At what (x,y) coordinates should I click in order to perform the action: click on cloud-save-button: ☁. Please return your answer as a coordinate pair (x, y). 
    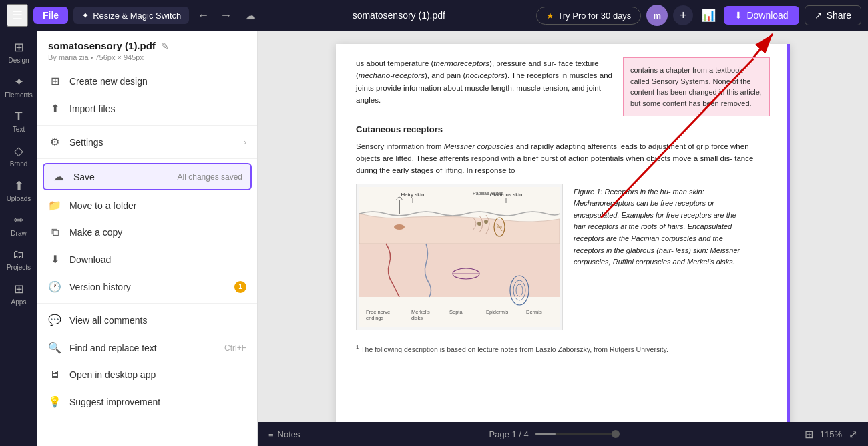
    Looking at the image, I should click on (250, 16).